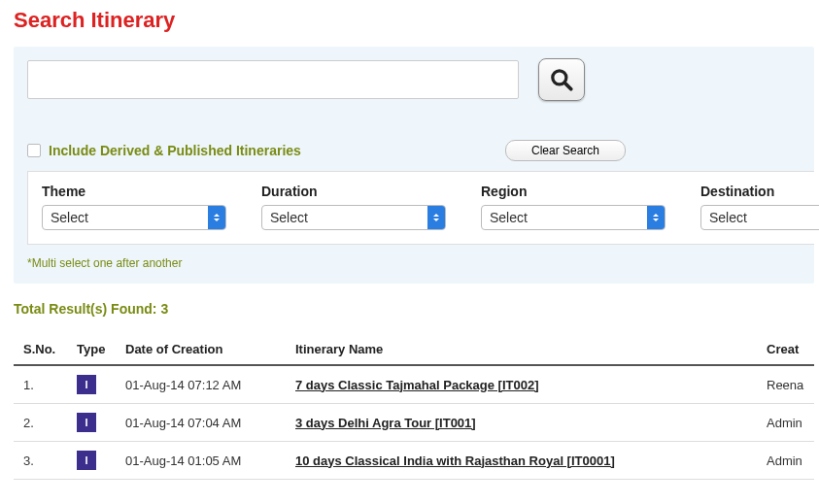  What do you see at coordinates (70, 218) in the screenshot?
I see `theme-select-value: Select` at bounding box center [70, 218].